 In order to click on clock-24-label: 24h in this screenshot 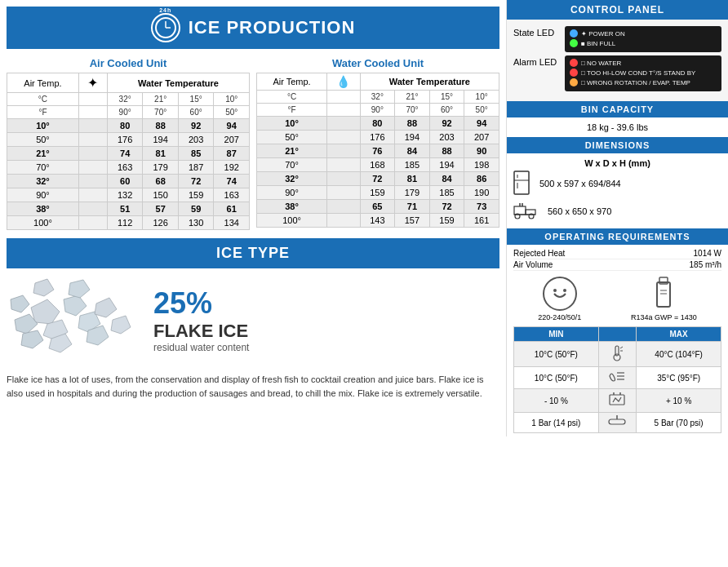, I will do `click(165, 10)`.